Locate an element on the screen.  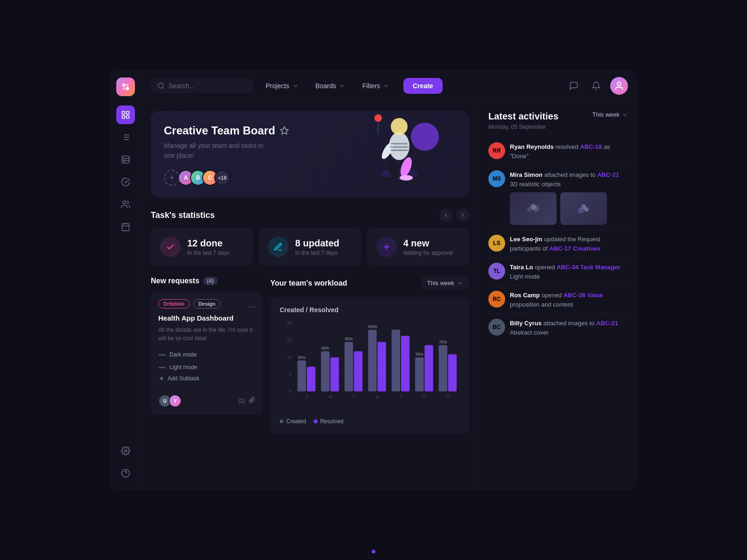
chart-legend: Created Resolved is located at coordinates (370, 421).